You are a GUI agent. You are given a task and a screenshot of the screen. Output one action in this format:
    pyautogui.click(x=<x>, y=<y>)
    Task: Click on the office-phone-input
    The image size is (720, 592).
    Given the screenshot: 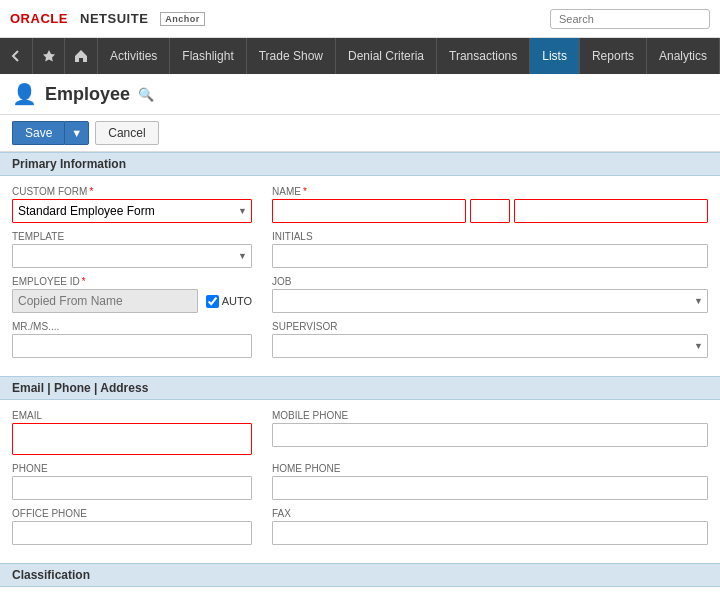 What is the action you would take?
    pyautogui.click(x=132, y=533)
    